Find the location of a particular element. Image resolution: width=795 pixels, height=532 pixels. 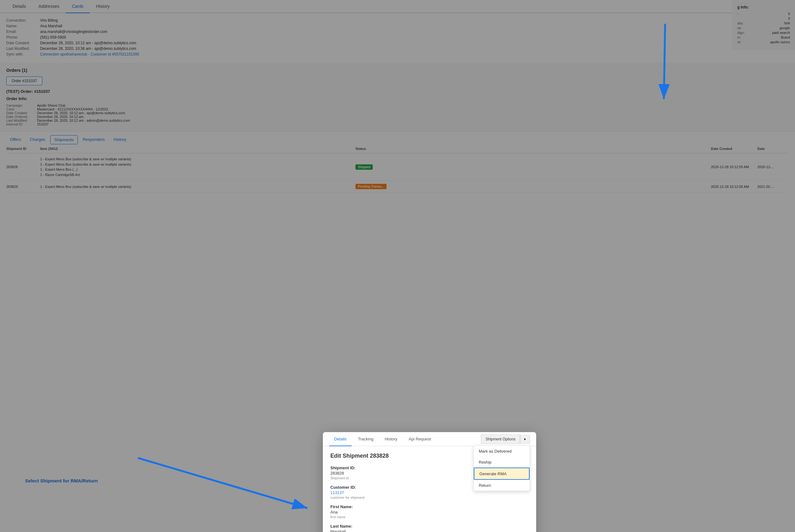

field-value-last-name: Marshall is located at coordinates (430, 531).